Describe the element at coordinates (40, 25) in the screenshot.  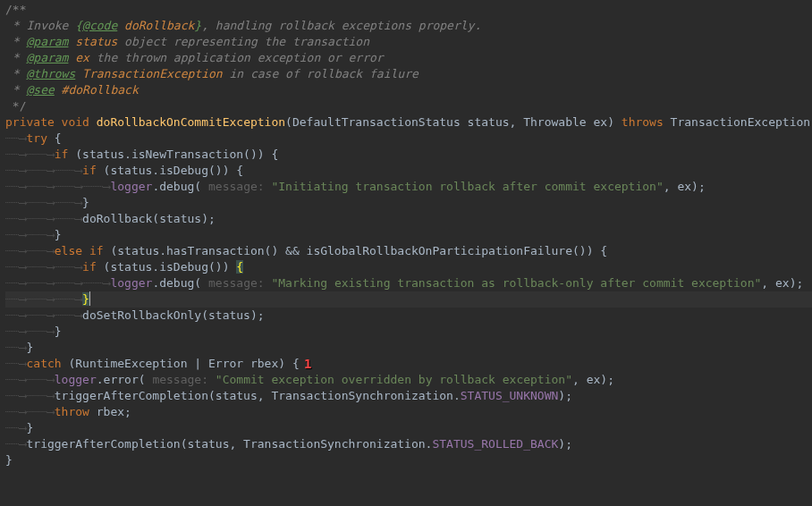
I see `javadoc-text: * Invoke` at that location.